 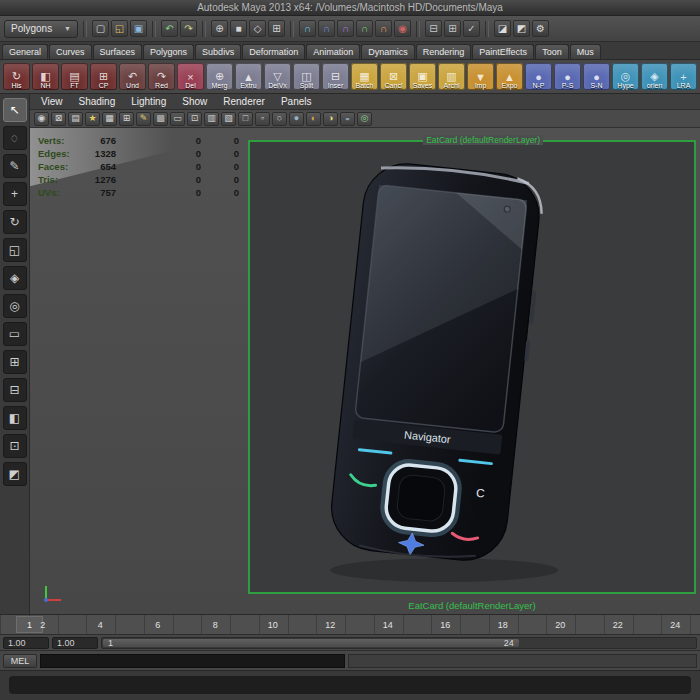 What do you see at coordinates (220, 76) in the screenshot?
I see `merg: ⊕ Merg` at bounding box center [220, 76].